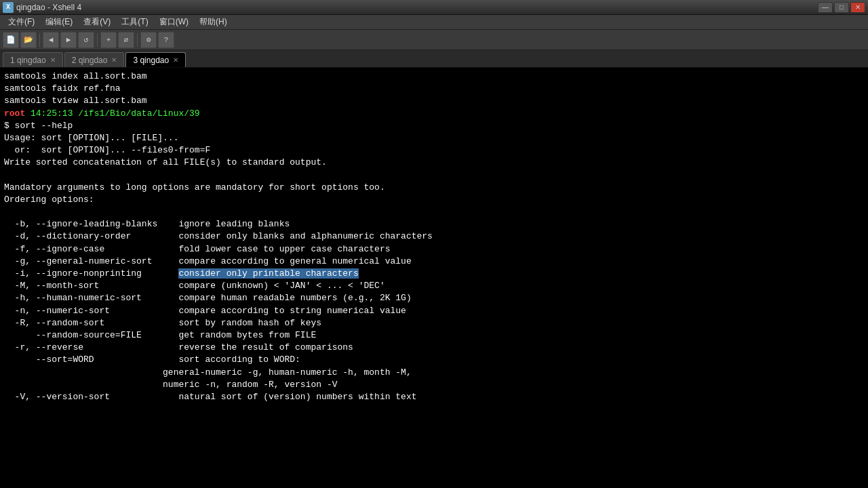 This screenshot has height=488, width=868. I want to click on toolbar-newterm: +, so click(108, 40).